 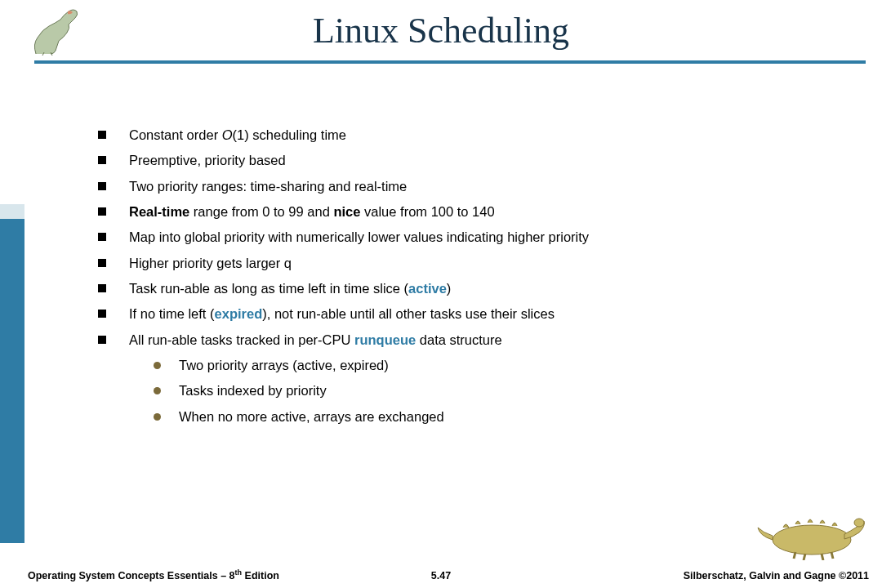 What do you see at coordinates (466, 263) in the screenshot?
I see `bullet-item: Higher priority gets larger q` at bounding box center [466, 263].